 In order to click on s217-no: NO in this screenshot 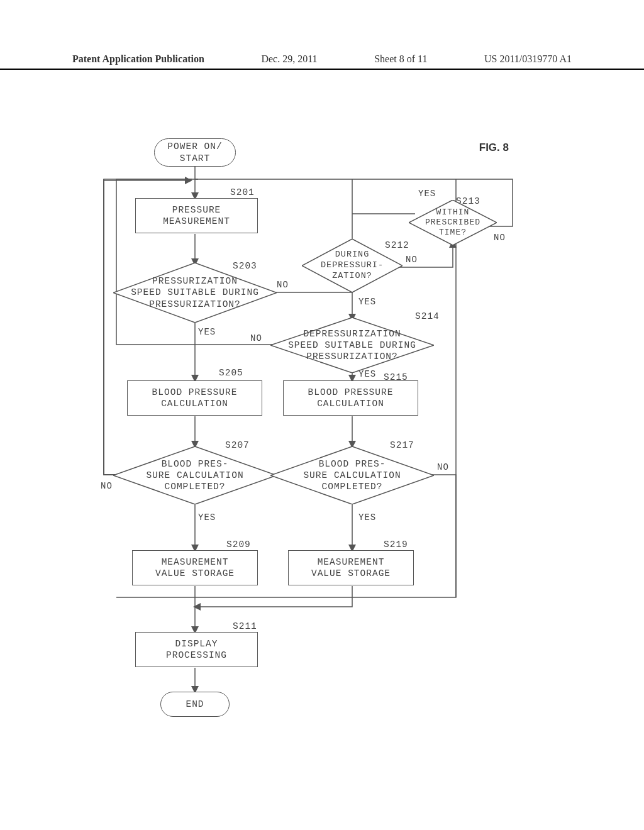, I will do `click(443, 467)`.